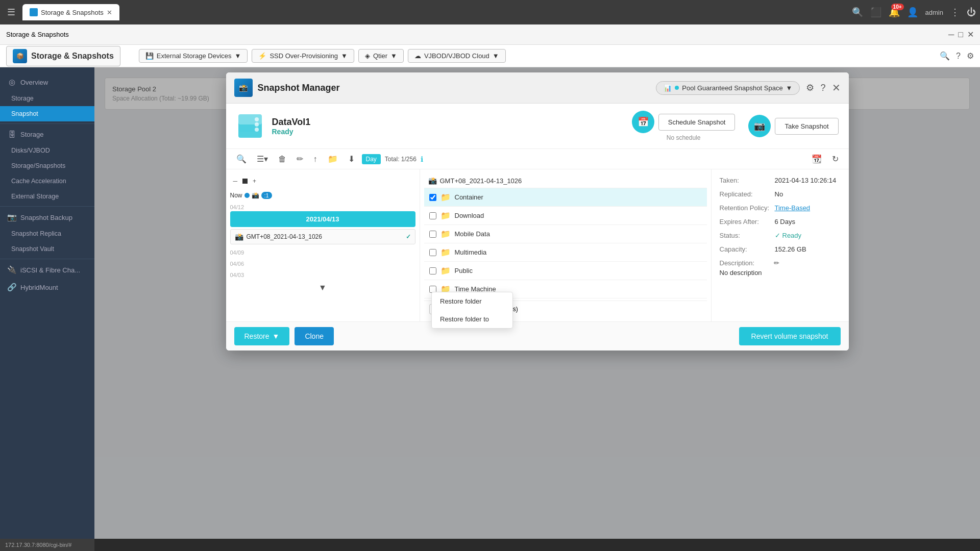 This screenshot has height=551, width=980. Describe the element at coordinates (433, 271) in the screenshot. I see `folder-checkbox-public` at that location.